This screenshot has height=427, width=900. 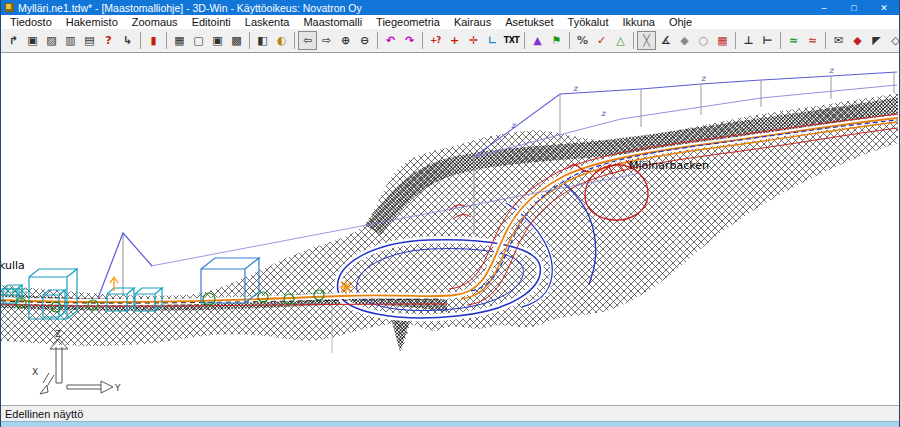 What do you see at coordinates (90, 40) in the screenshot?
I see `file-copy-button: ▤` at bounding box center [90, 40].